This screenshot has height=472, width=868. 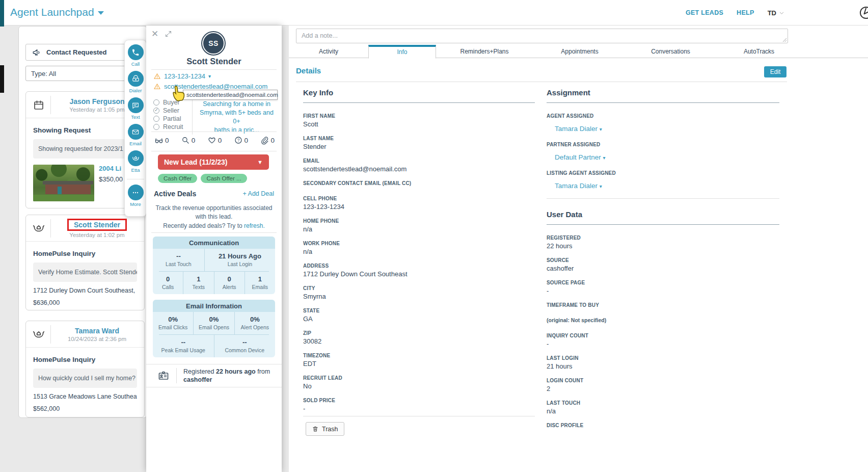 What do you see at coordinates (64, 183) in the screenshot?
I see `listing-photo` at bounding box center [64, 183].